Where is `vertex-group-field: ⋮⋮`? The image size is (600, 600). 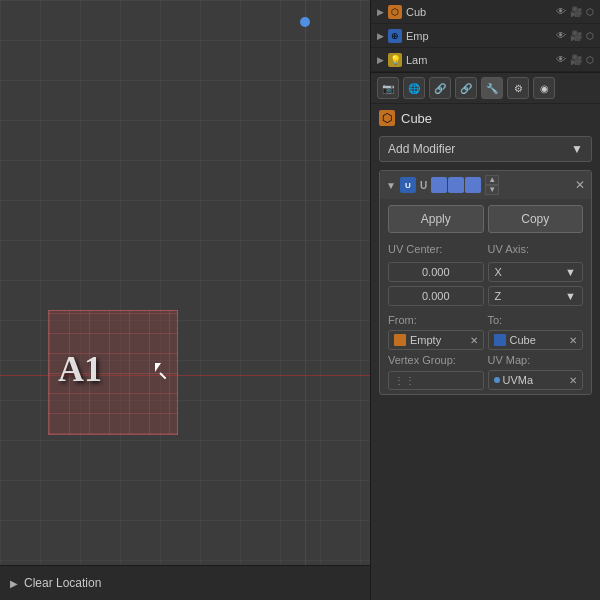 vertex-group-field: ⋮⋮ is located at coordinates (436, 380).